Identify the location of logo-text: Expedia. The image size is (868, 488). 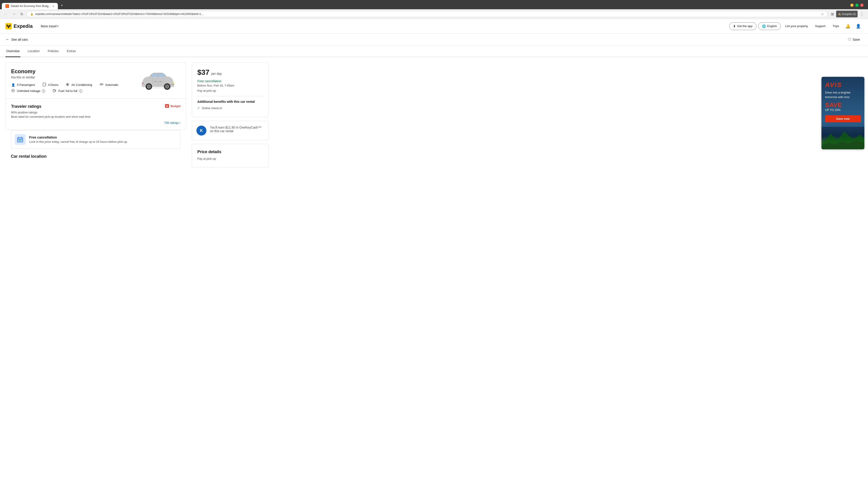
(23, 26).